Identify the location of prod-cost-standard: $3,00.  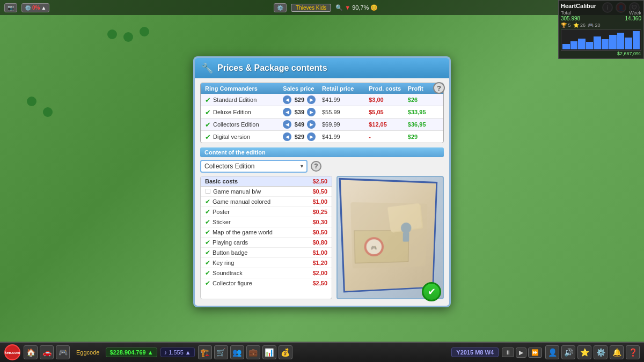
(389, 100).